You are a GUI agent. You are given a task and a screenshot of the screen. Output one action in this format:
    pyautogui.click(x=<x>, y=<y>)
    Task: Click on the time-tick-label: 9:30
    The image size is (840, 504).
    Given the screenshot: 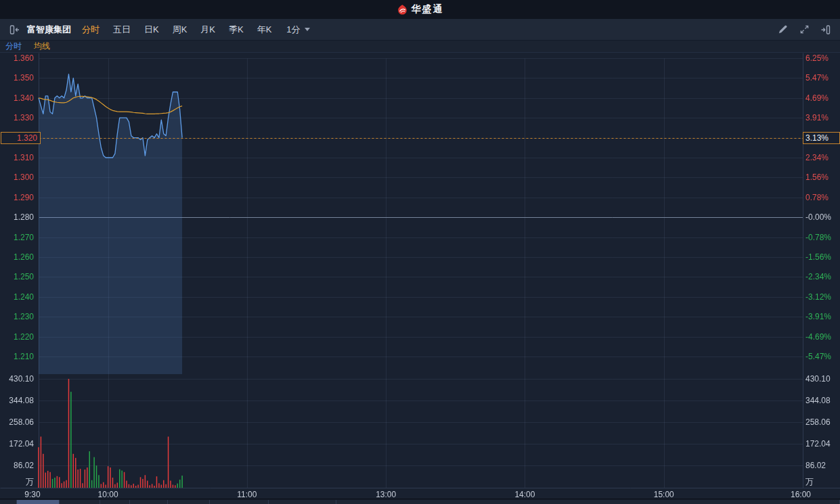 What is the action you would take?
    pyautogui.click(x=32, y=495)
    